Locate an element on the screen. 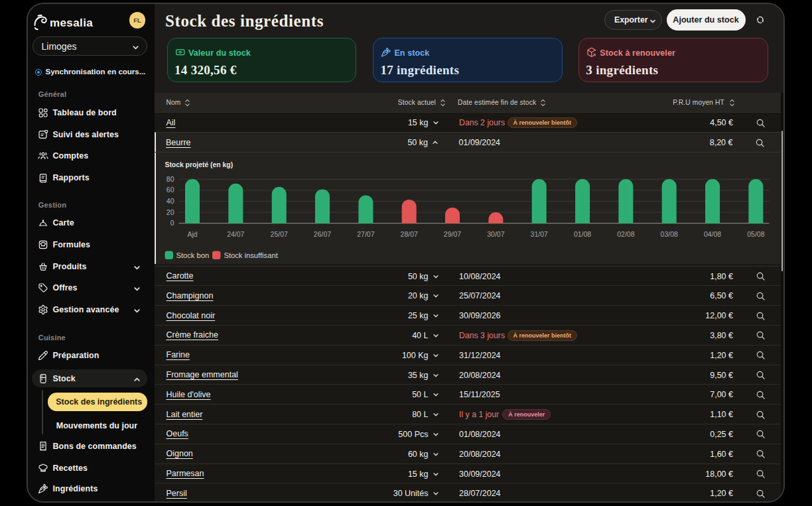  svg-text: 01/08 is located at coordinates (582, 235).